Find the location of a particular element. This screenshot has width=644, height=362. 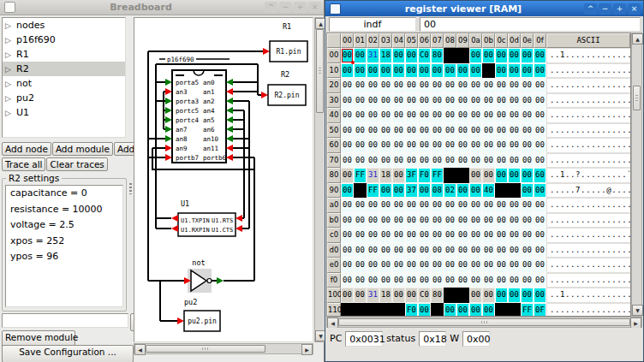

panel-sash is located at coordinates (130, 188).